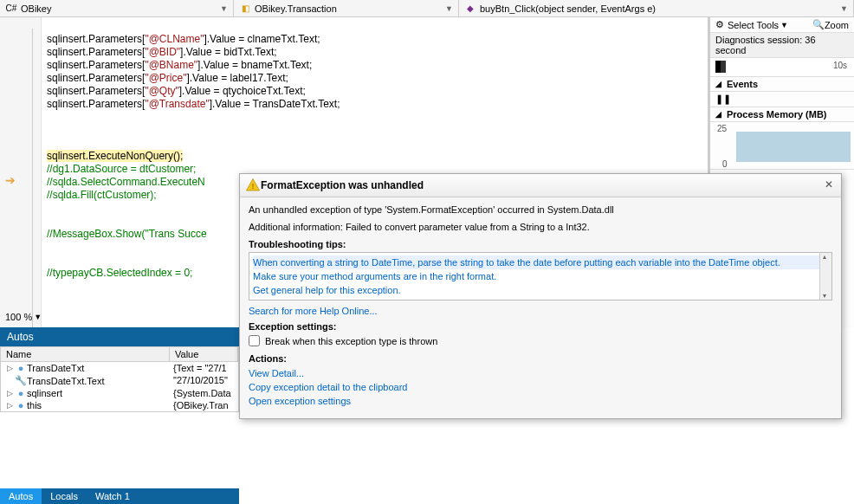 Image resolution: width=854 pixels, height=504 pixels. Describe the element at coordinates (120, 355) in the screenshot. I see `autos-columns: Name Value` at that location.